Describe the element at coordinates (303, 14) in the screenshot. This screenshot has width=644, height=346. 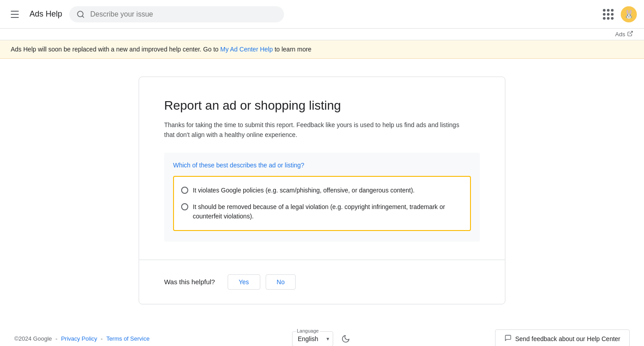
I see `header-left: Ads Help` at that location.